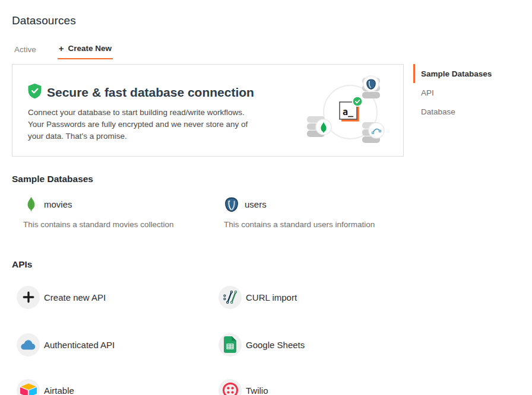 This screenshot has width=532, height=395. What do you see at coordinates (28, 298) in the screenshot?
I see `plus-icon` at bounding box center [28, 298].